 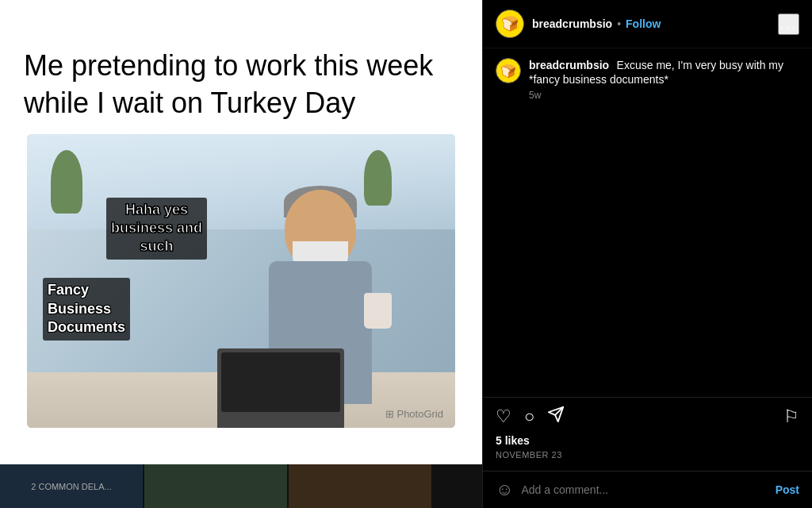 I want to click on laptop, so click(x=281, y=388).